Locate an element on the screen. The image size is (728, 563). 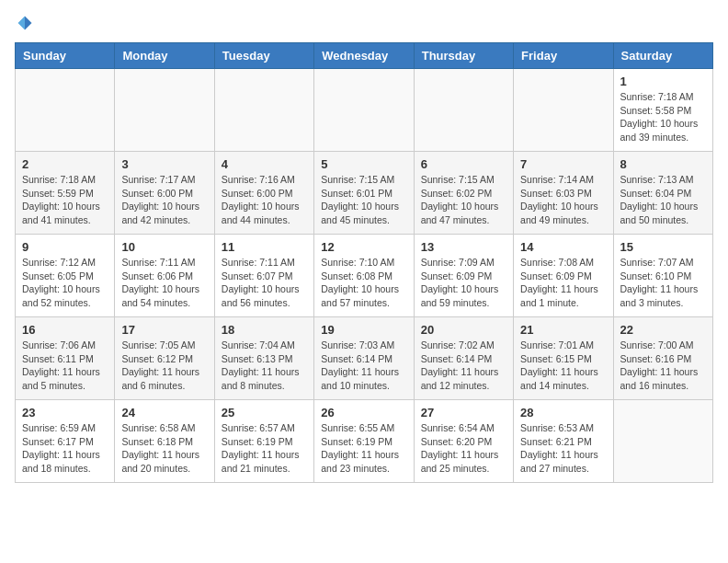
day-number: 11 is located at coordinates (265, 247).